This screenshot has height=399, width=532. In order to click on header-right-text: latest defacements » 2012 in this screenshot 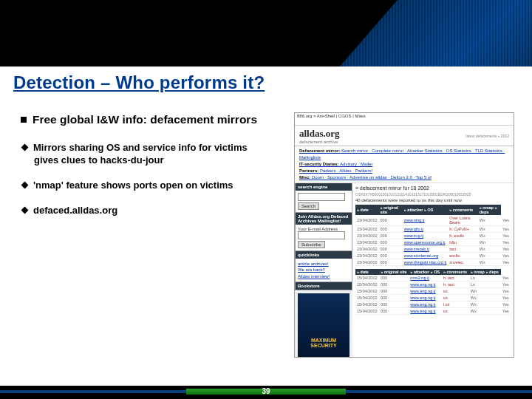, I will do `click(488, 136)`.